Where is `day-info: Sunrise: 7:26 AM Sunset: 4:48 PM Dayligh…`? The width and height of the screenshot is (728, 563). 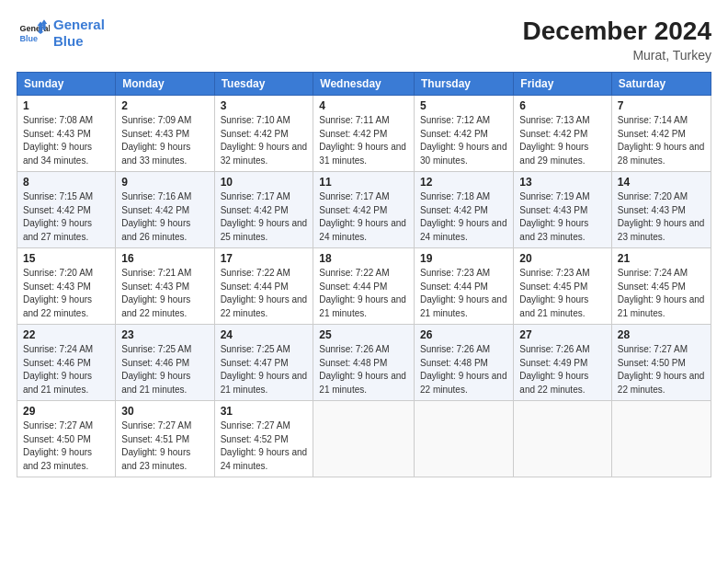
day-info: Sunrise: 7:26 AM Sunset: 4:48 PM Dayligh… is located at coordinates (362, 370).